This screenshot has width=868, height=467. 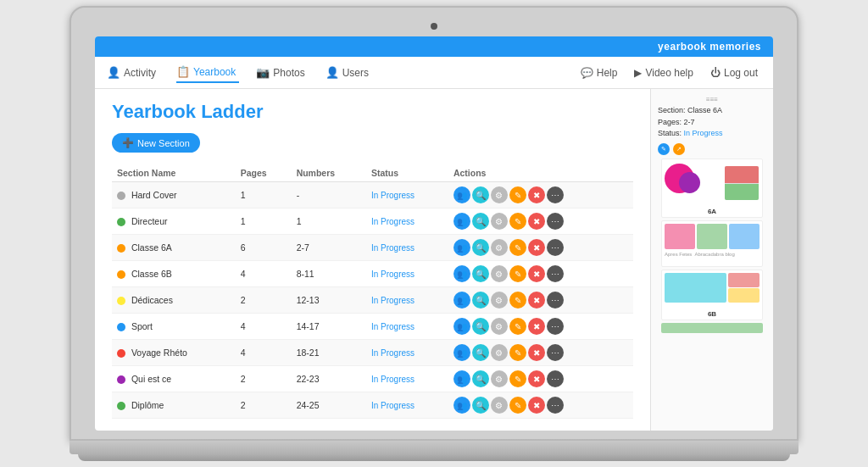 I want to click on preview-page-middle: Apres Fetes Abracadabra blog, so click(x=712, y=244).